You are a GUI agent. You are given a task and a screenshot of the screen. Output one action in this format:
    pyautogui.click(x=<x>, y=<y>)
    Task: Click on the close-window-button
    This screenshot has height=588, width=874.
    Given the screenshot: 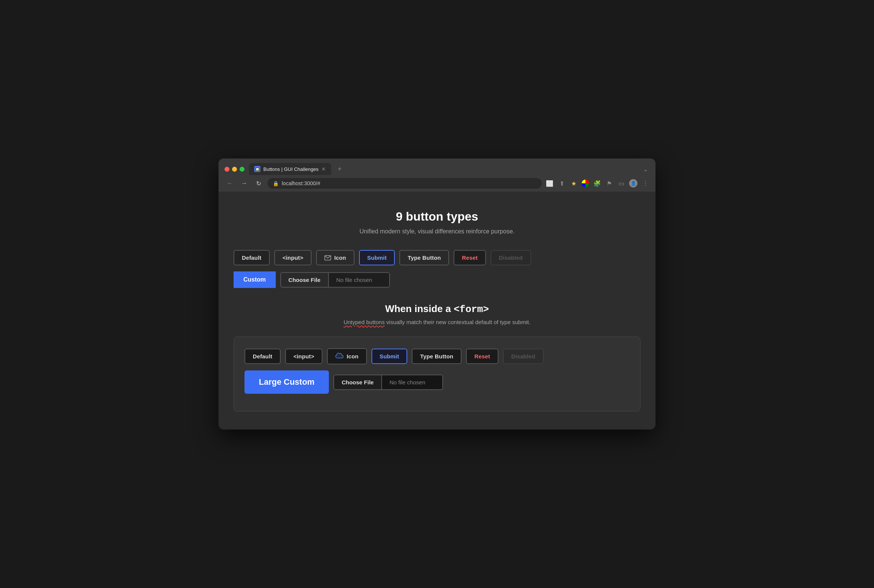 What is the action you would take?
    pyautogui.click(x=227, y=169)
    